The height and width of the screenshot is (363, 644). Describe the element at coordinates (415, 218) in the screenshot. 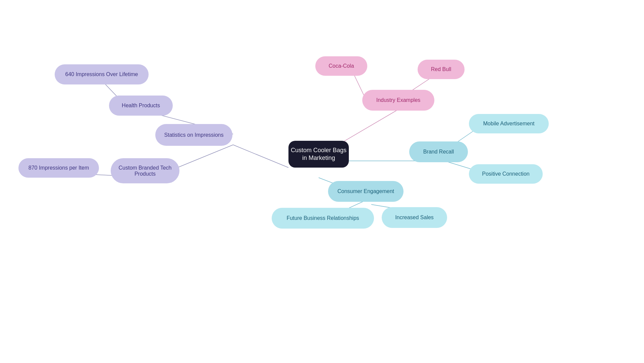

I see `increased-sales-node: Increased Sales` at that location.